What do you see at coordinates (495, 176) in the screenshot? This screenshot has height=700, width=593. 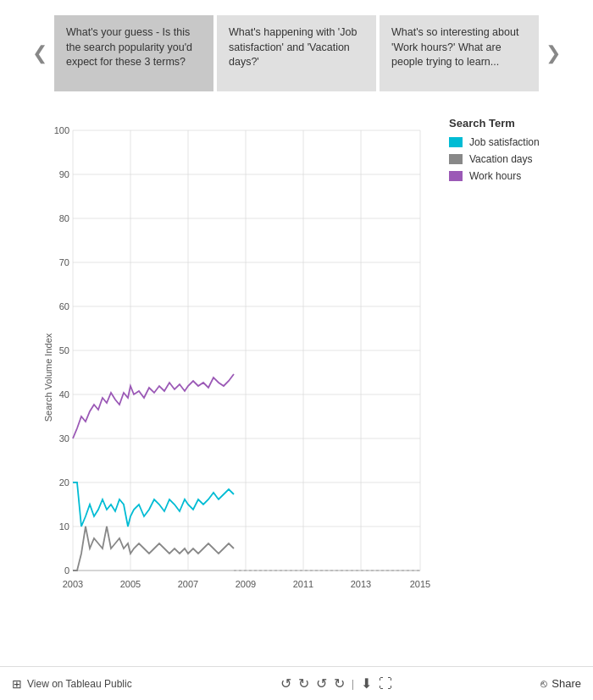 I see `legend-label-work-hours: Work hours` at bounding box center [495, 176].